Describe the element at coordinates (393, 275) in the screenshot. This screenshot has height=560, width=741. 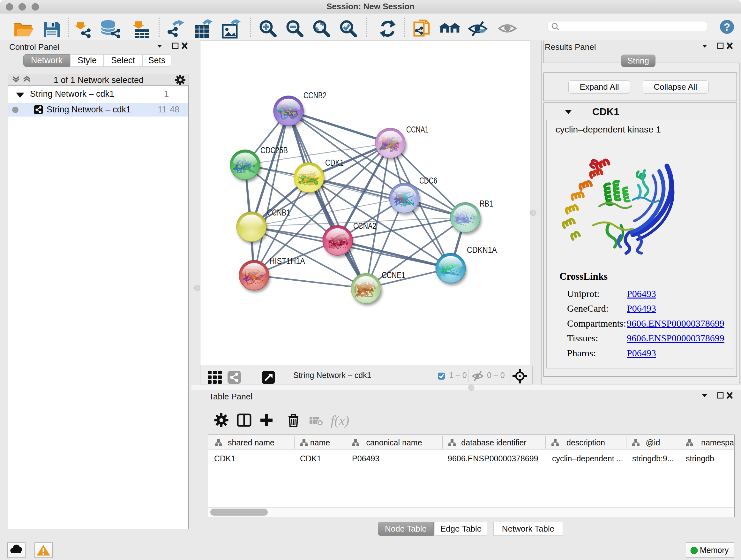
I see `svg-text: CCNE1` at that location.